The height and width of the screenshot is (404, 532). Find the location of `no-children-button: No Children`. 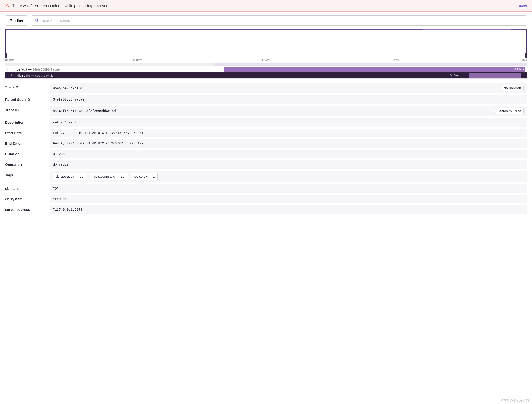

no-children-button: No Children is located at coordinates (513, 88).